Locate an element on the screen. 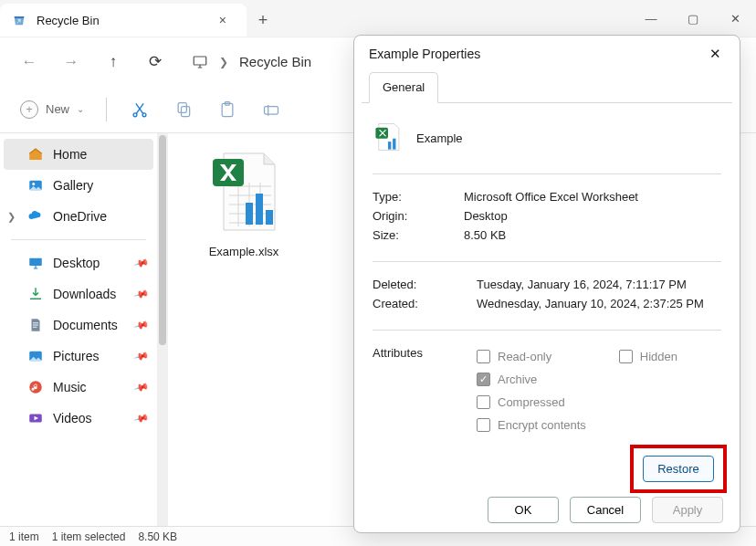  window-maximize-button: ▢ is located at coordinates (693, 18).